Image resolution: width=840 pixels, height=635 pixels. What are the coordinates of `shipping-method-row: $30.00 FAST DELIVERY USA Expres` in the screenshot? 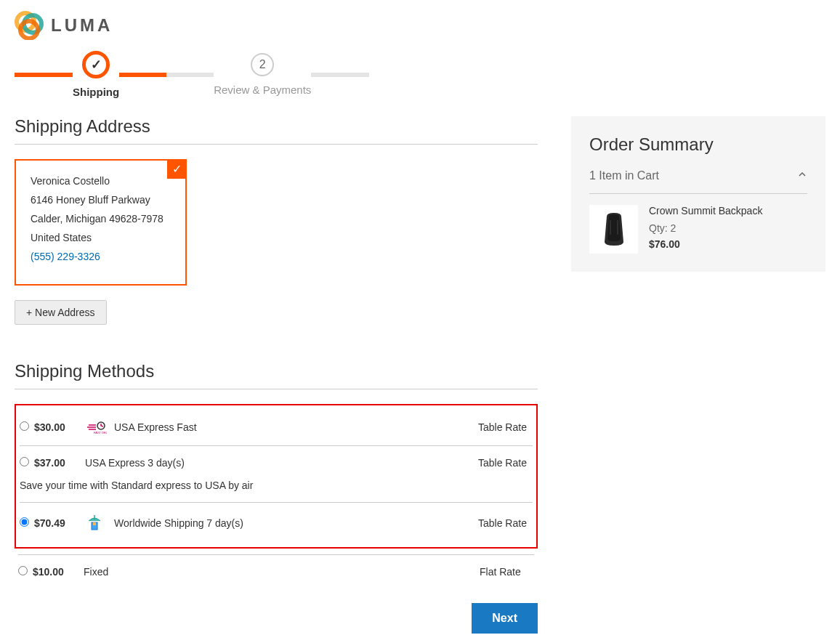 It's located at (276, 427).